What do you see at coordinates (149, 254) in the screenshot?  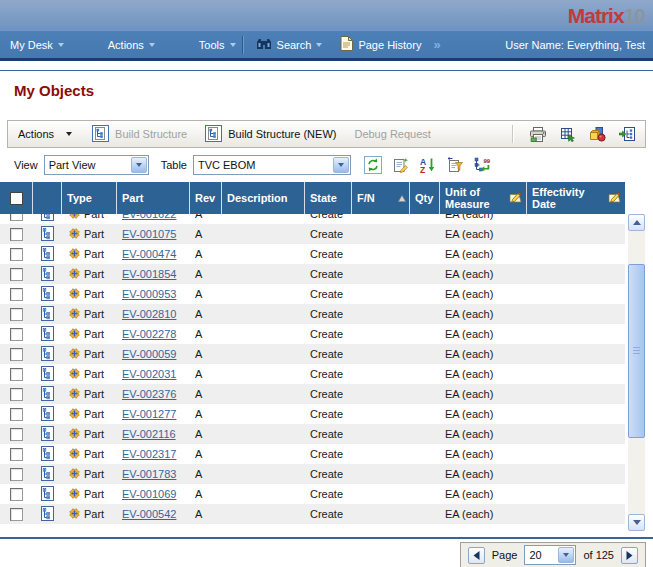 I see `part-link: EV-000474` at bounding box center [149, 254].